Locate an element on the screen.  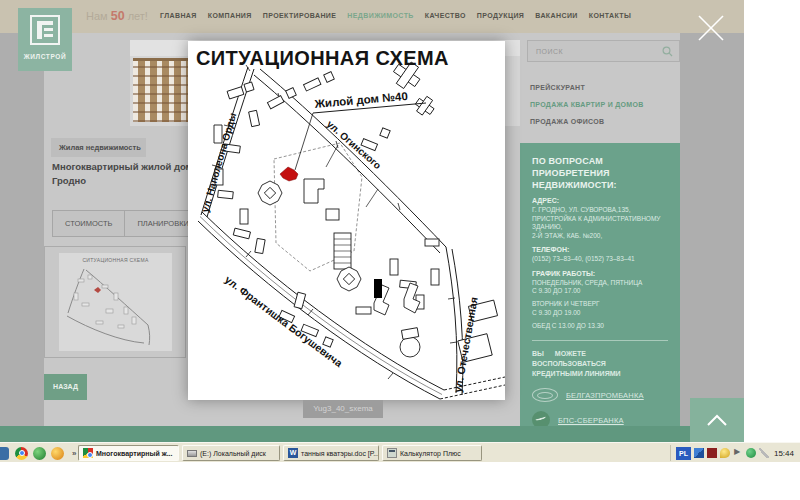
taskbar-button-calculator: Калькулятор Плюс is located at coordinates (432, 453).